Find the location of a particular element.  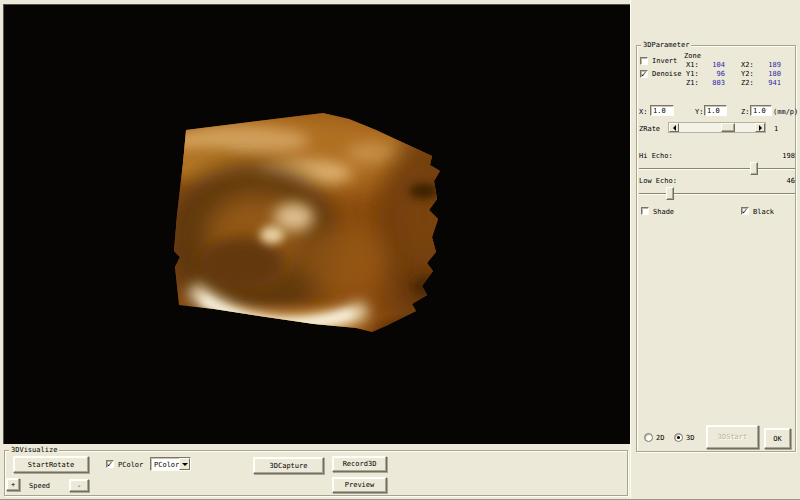

zrate-scroll-right-button is located at coordinates (760, 128).